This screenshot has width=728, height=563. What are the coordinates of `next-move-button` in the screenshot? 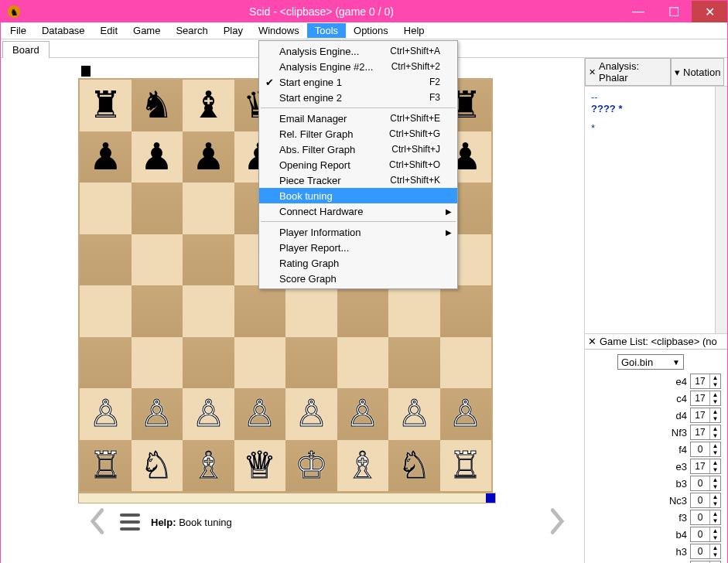 It's located at (556, 523).